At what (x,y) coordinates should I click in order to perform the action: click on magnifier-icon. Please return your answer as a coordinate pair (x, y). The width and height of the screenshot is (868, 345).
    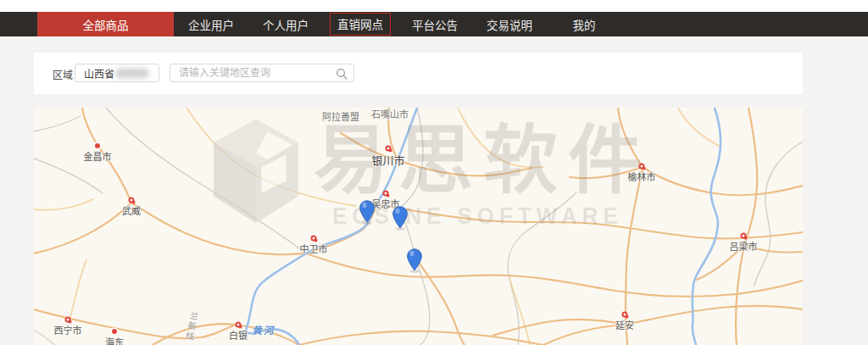
    Looking at the image, I should click on (342, 74).